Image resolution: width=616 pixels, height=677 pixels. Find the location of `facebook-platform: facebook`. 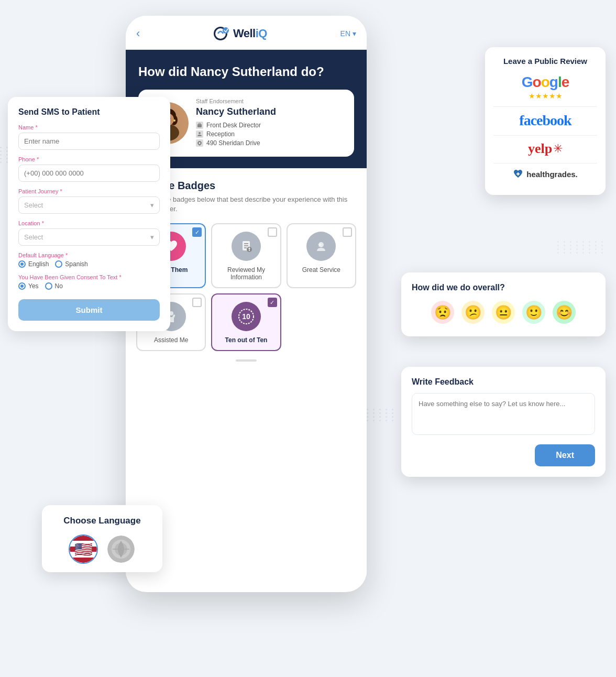

facebook-platform: facebook is located at coordinates (545, 121).